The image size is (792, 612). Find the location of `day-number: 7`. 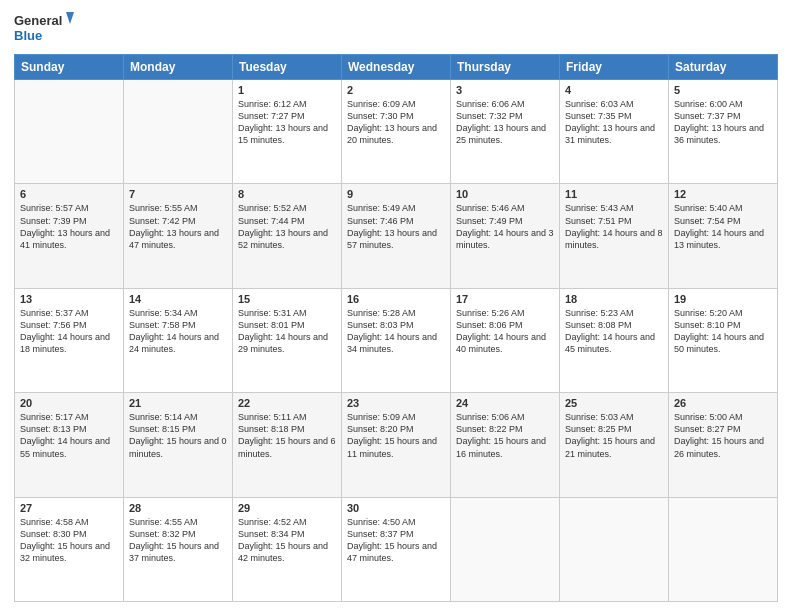

day-number: 7 is located at coordinates (178, 194).